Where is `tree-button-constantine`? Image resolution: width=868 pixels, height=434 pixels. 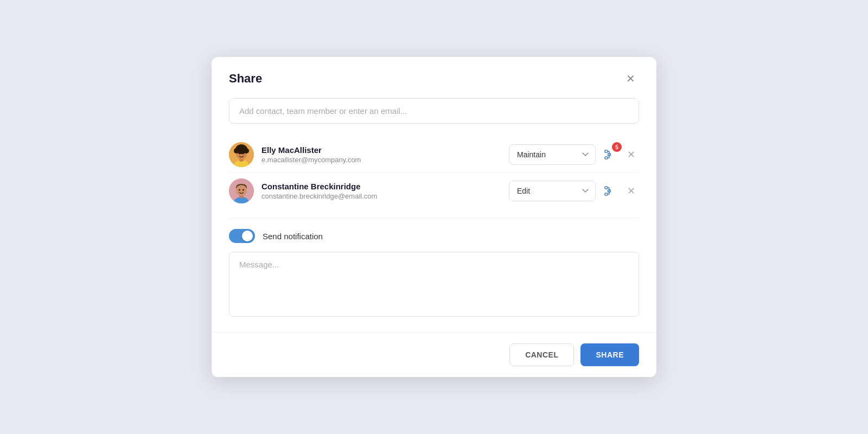 tree-button-constantine is located at coordinates (609, 191).